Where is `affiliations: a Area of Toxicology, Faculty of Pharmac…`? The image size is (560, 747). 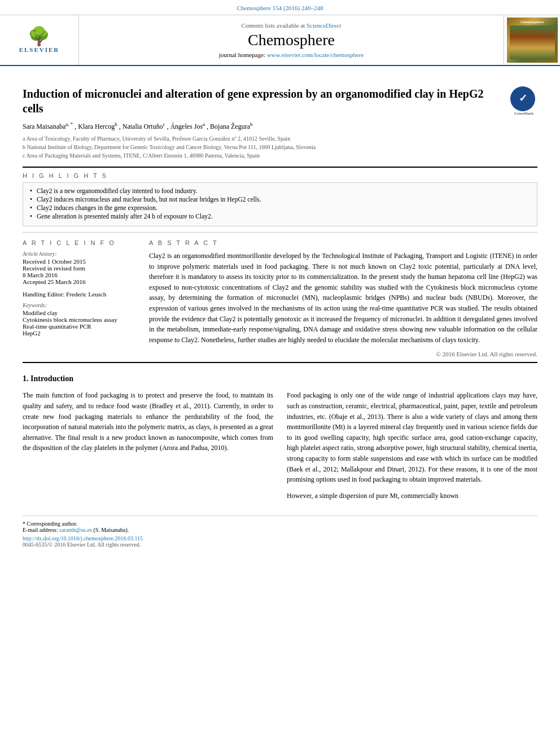 affiliations: a Area of Toxicology, Faculty of Pharmac… is located at coordinates (280, 147).